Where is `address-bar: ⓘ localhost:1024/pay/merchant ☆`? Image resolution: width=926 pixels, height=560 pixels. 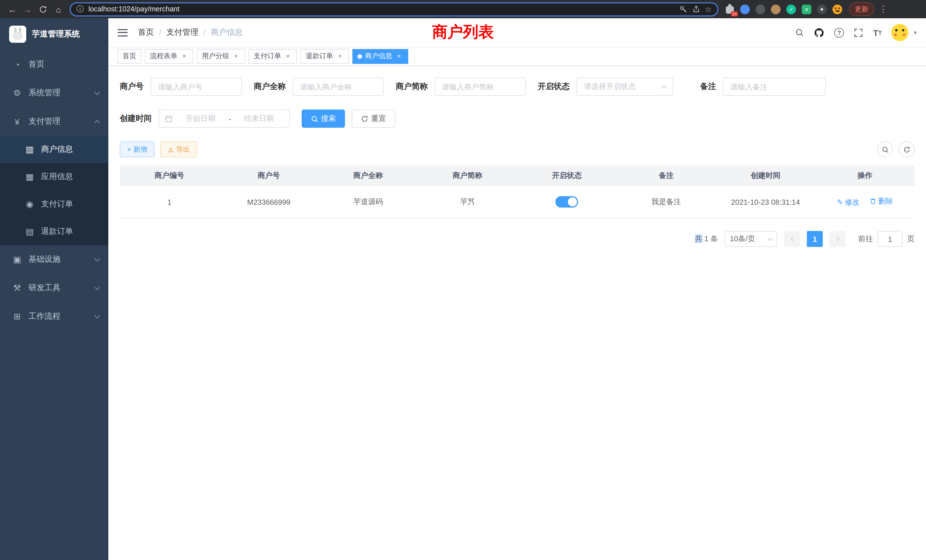
address-bar: ⓘ localhost:1024/pay/merchant ☆ is located at coordinates (394, 9).